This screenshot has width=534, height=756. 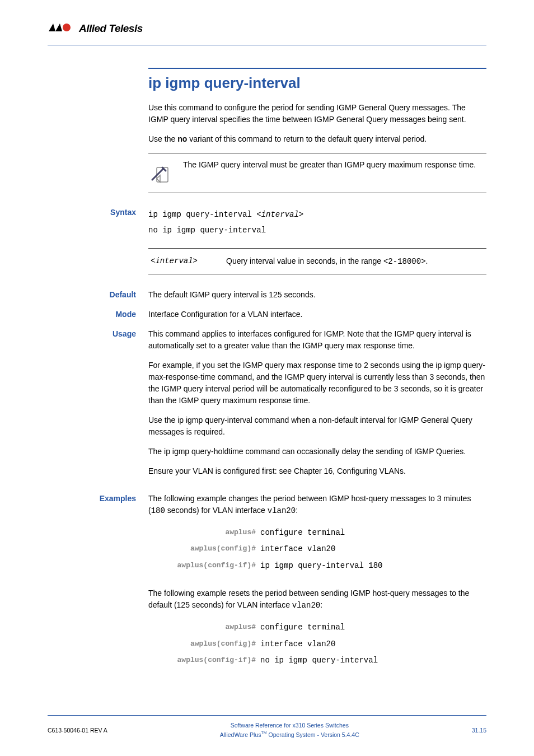 I want to click on usage-p5: Ensure your VLAN is configured first: se…, so click(x=317, y=472).